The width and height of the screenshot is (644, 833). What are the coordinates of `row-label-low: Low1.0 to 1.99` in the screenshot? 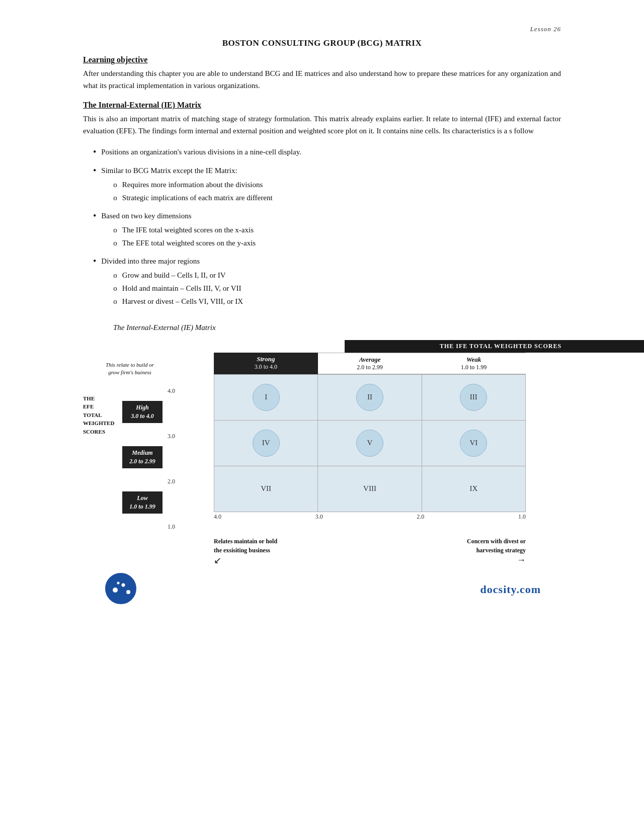 It's located at (136, 503).